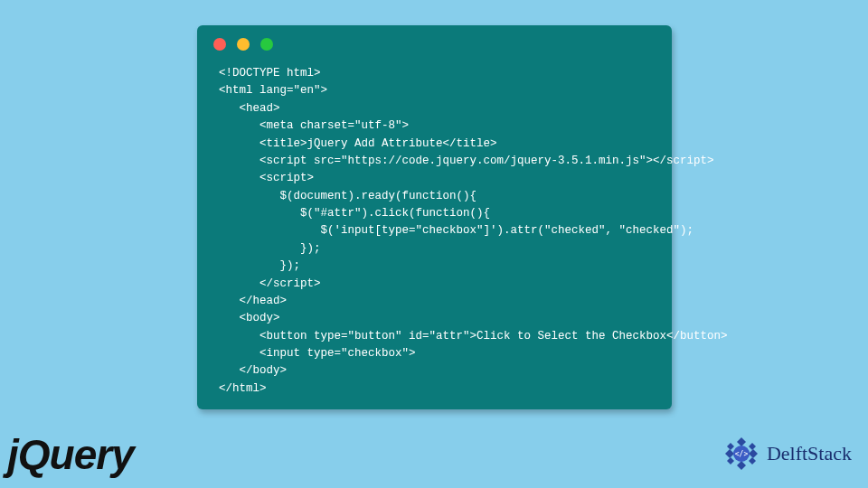  Describe the element at coordinates (741, 454) in the screenshot. I see `delftstack-icon: </>` at that location.